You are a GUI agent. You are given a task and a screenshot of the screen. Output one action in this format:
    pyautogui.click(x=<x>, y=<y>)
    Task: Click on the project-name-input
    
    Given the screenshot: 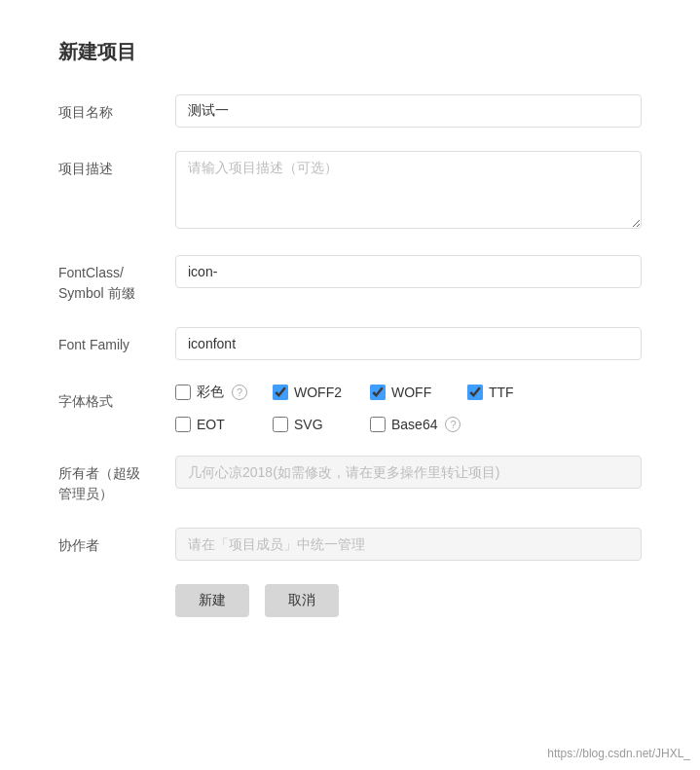 What is the action you would take?
    pyautogui.click(x=409, y=111)
    